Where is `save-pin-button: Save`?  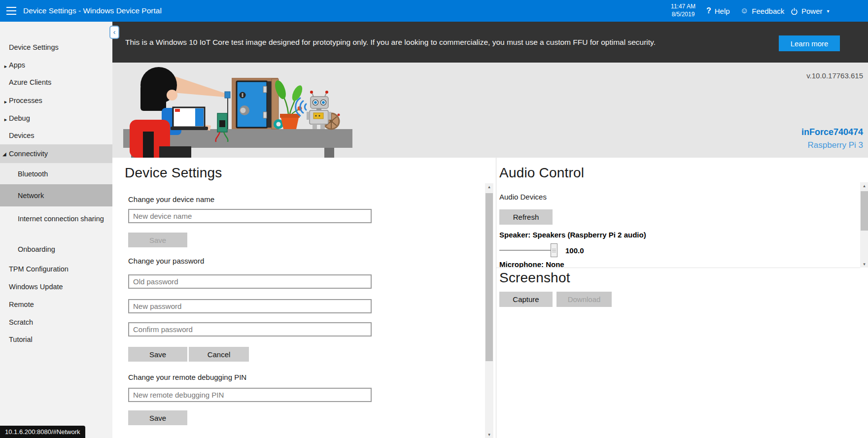
save-pin-button: Save is located at coordinates (158, 418).